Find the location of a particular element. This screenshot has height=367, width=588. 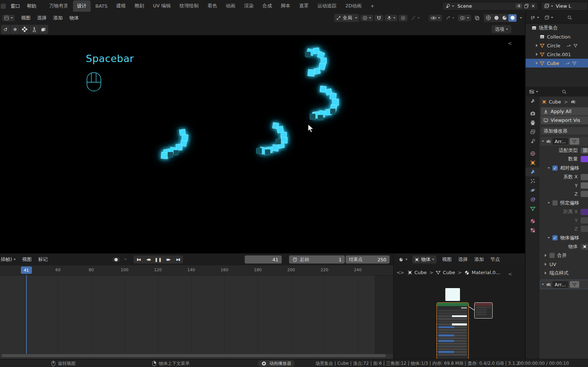

topbar-menu-窗口: 窗口 is located at coordinates (15, 6).